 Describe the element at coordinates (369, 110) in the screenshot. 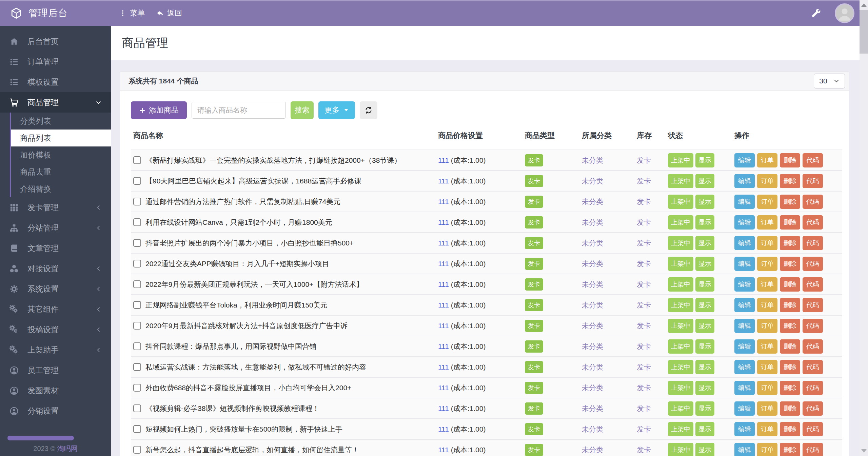

I see `refresh-button` at that location.